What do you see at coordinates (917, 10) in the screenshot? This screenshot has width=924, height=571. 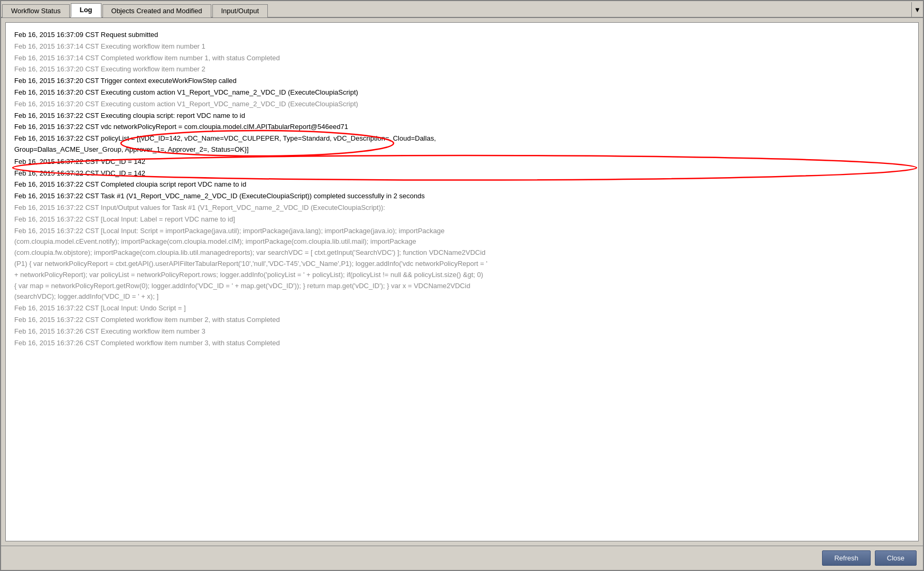 I see `tab-dropdown-button: ▼` at bounding box center [917, 10].